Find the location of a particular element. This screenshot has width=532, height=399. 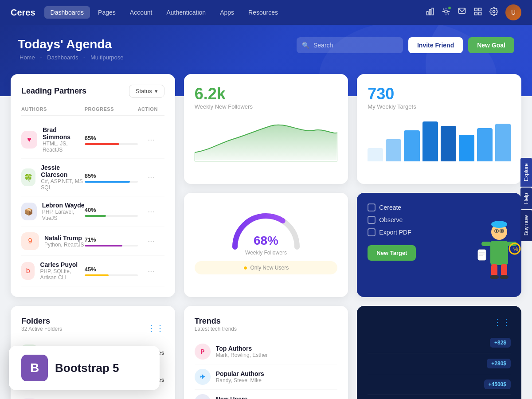

gain-badge: +82$ is located at coordinates (500, 343).